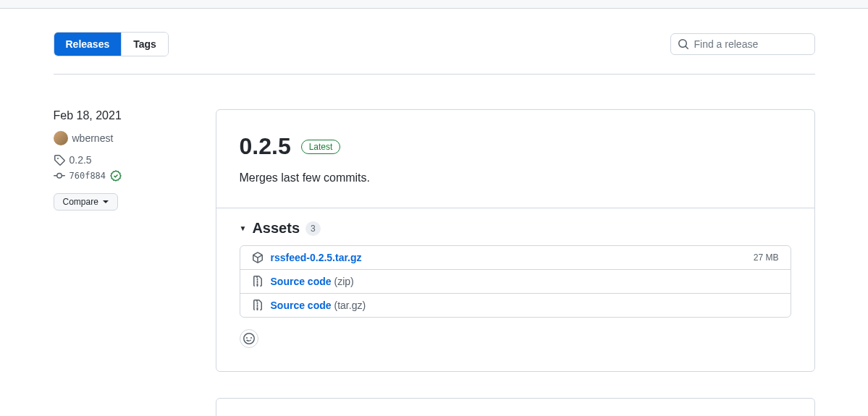  Describe the element at coordinates (93, 138) in the screenshot. I see `author-name: wbernest` at that location.